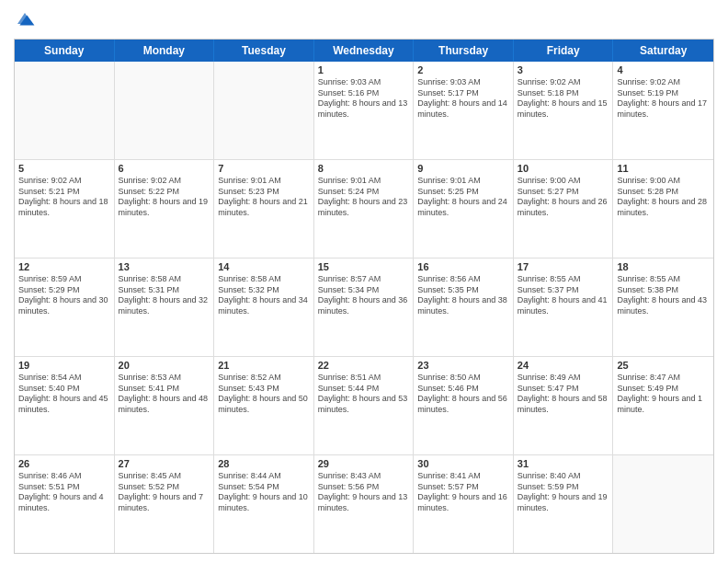 The width and height of the screenshot is (728, 563). Describe the element at coordinates (264, 493) in the screenshot. I see `cell-info: Sunrise: 8:44 AM Sunset: 5:54 PM Dayligh…` at that location.